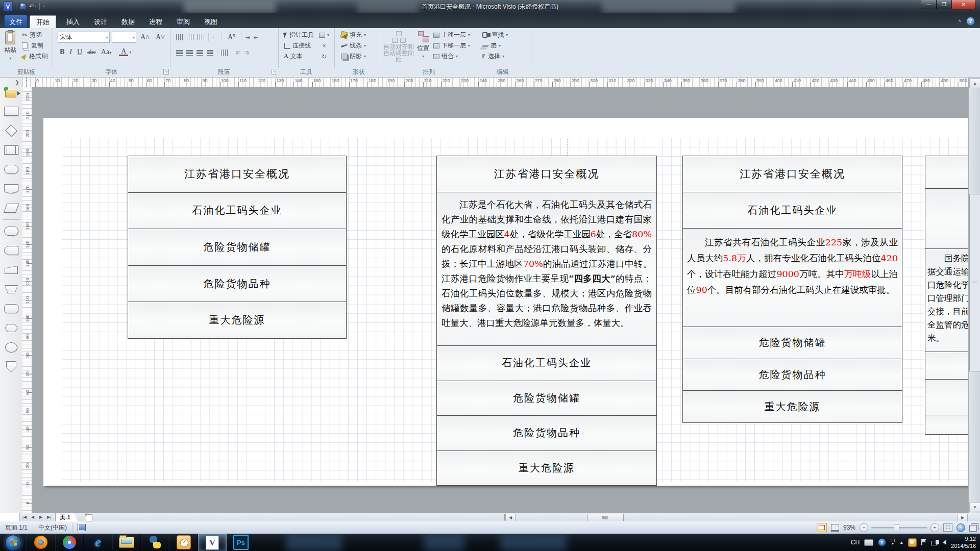 This screenshot has height=551, width=980. What do you see at coordinates (183, 21) in the screenshot?
I see `tab-review: 审阅` at bounding box center [183, 21].